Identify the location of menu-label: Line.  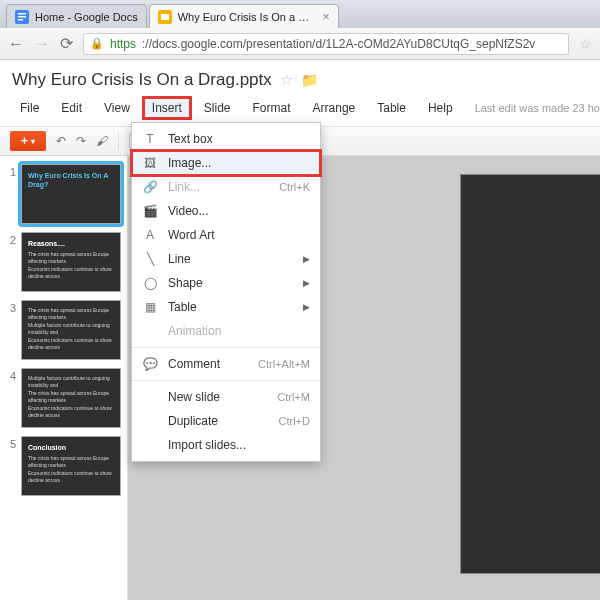
(230, 259).